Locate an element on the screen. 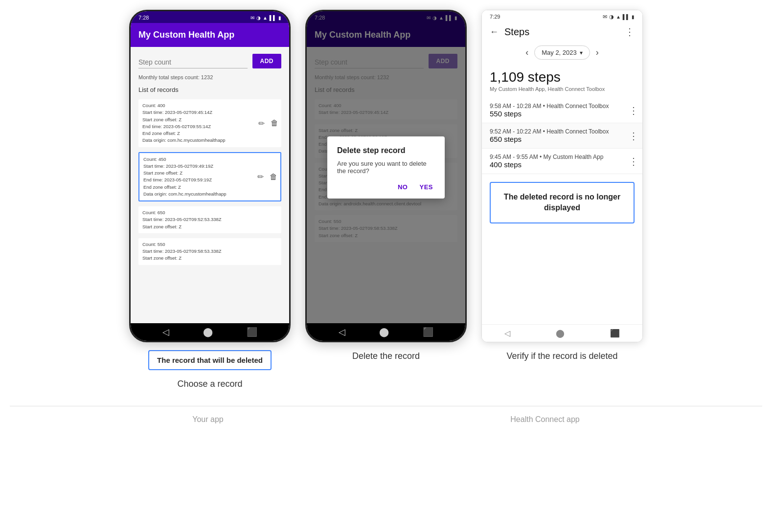  phone3-prev-date-btn: ‹ is located at coordinates (527, 53).